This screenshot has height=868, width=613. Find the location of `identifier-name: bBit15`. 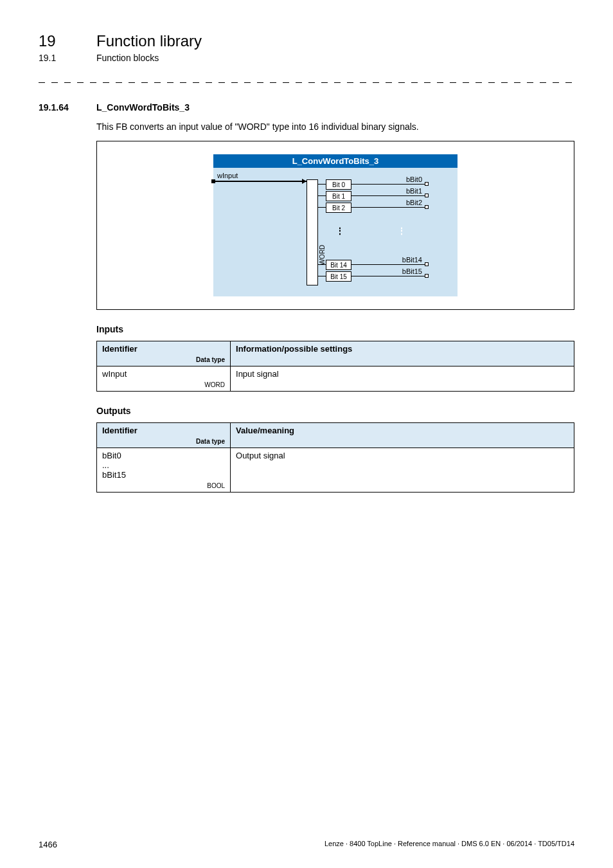

identifier-name: bBit15 is located at coordinates (163, 475).